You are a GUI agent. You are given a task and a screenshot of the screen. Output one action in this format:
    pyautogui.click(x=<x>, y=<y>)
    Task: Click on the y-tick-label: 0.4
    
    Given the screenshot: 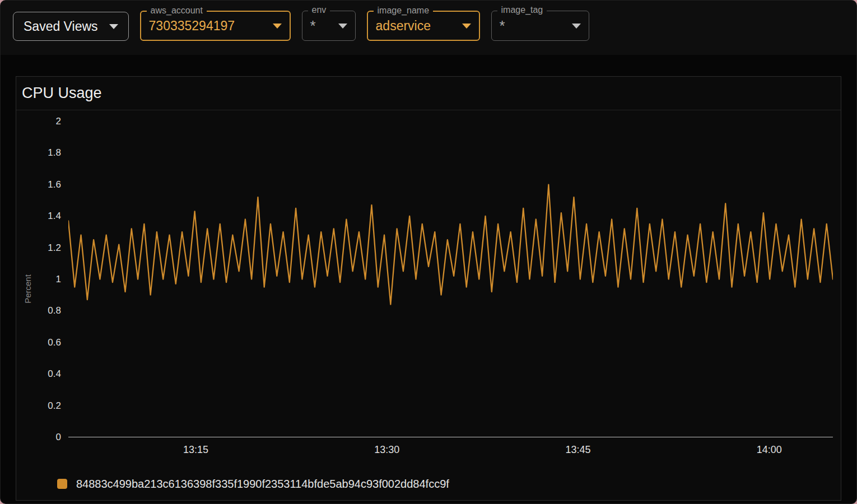 What is the action you would take?
    pyautogui.click(x=54, y=374)
    